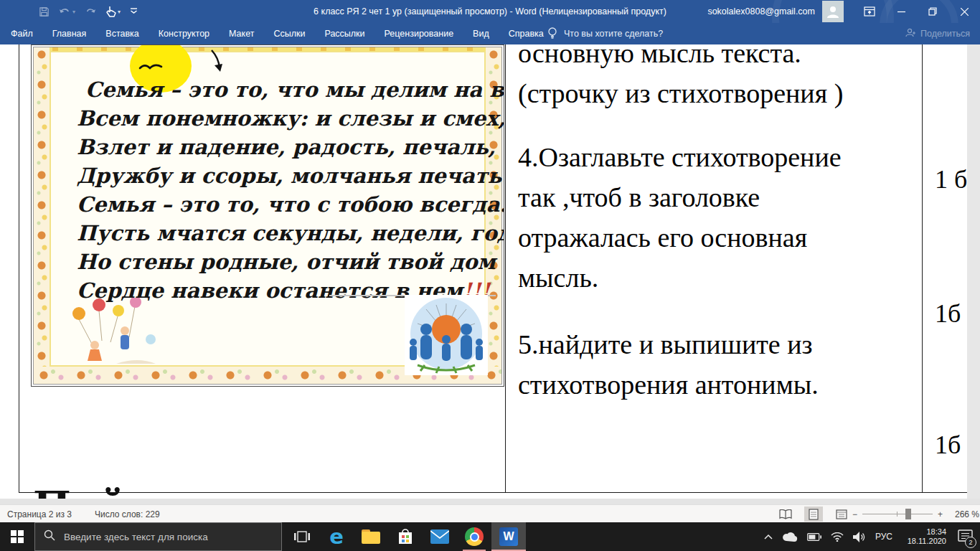  Describe the element at coordinates (897, 514) in the screenshot. I see `zoom-slider-center-tick` at that location.